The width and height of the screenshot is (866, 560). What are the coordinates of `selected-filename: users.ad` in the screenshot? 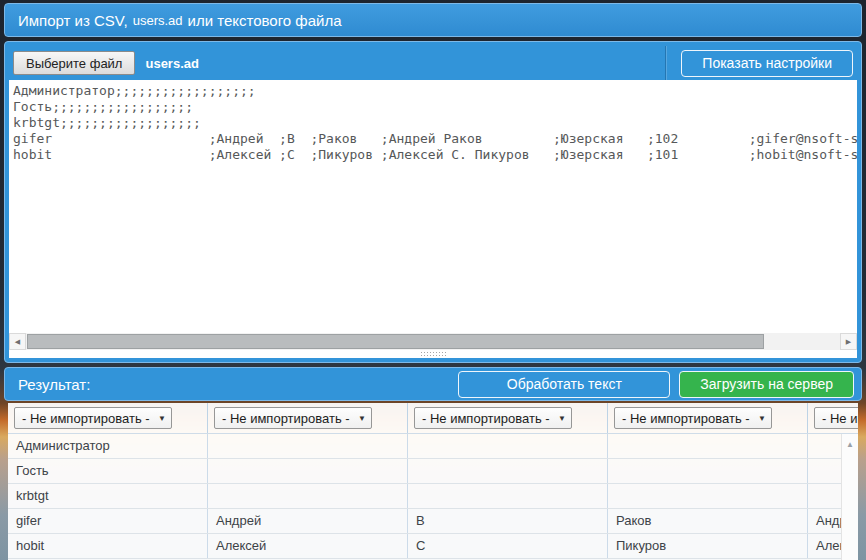 It's located at (172, 64).